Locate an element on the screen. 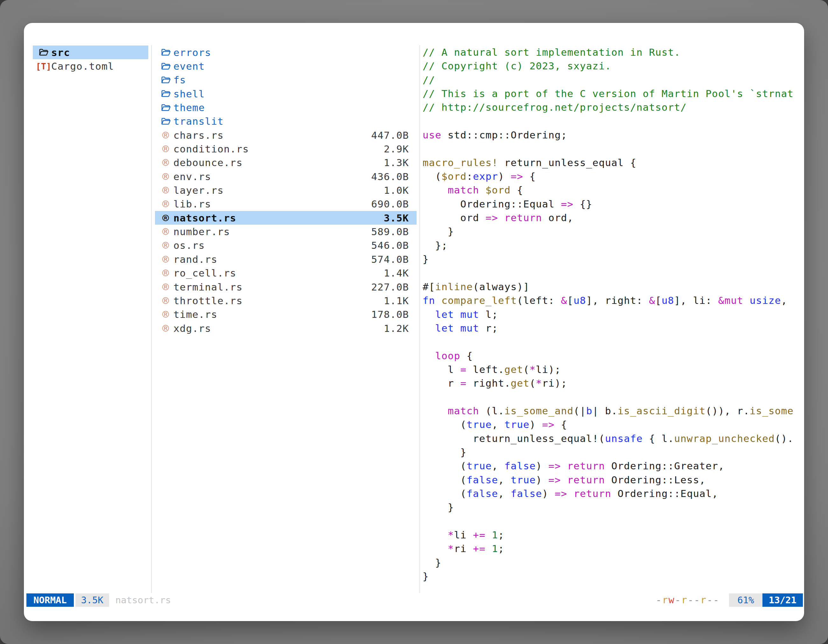 The width and height of the screenshot is (828, 644). file-name: errors is located at coordinates (289, 52).